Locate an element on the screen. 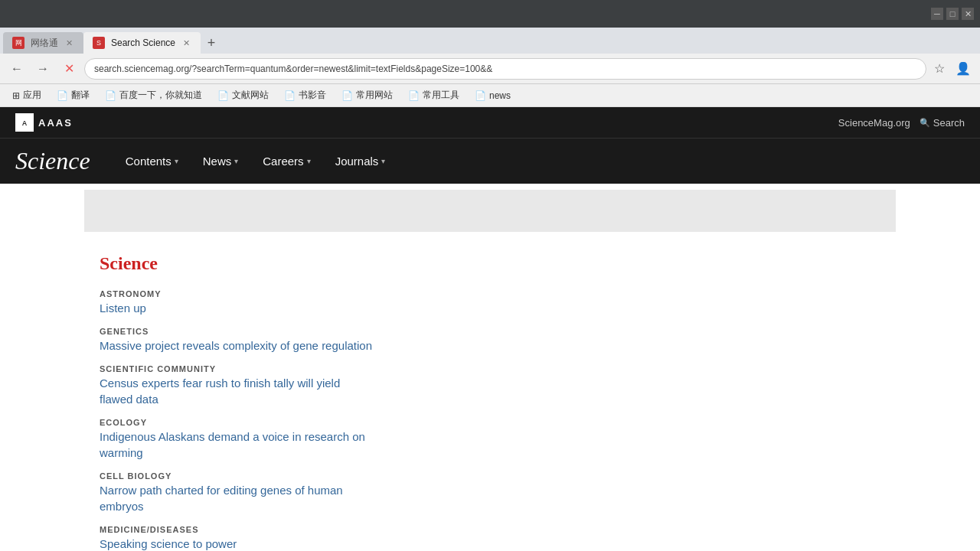  nav-journals: Journals ▾ is located at coordinates (361, 161).